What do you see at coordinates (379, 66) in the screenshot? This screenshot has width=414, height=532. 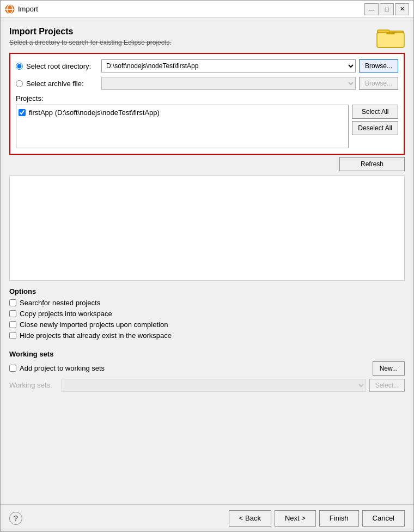 I see `root-dir-browse-button: Browse...` at bounding box center [379, 66].